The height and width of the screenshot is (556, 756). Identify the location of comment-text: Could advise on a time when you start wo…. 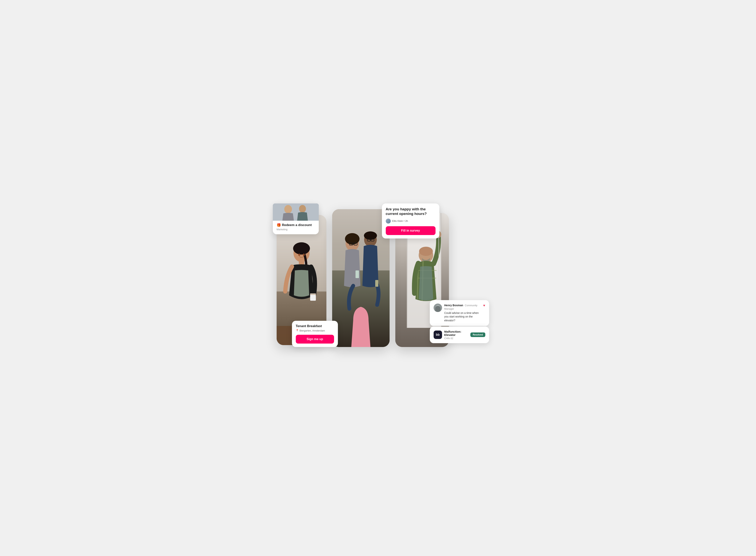
(462, 317).